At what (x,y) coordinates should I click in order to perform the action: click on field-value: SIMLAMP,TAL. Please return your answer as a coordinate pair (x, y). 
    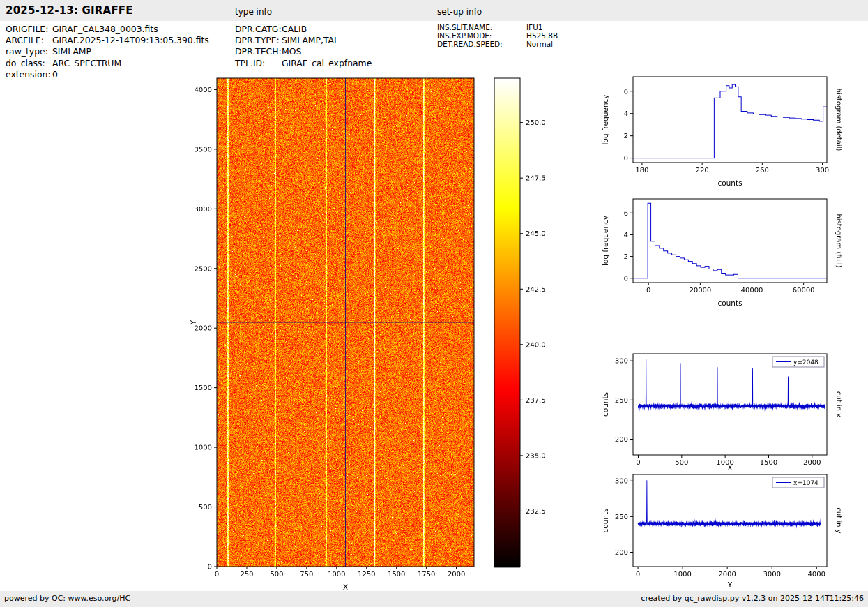
    Looking at the image, I should click on (310, 40).